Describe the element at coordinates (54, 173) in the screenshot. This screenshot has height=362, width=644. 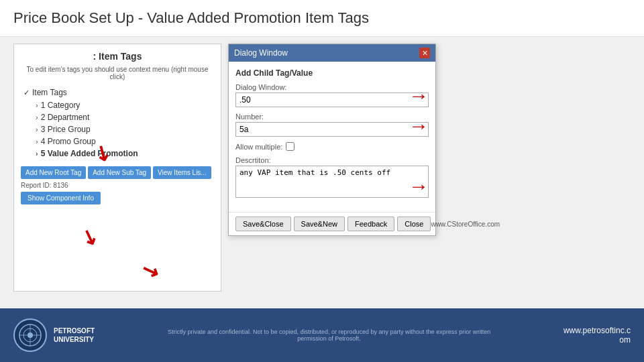
I see `add-root-tag-button: Add New Root Tag` at that location.